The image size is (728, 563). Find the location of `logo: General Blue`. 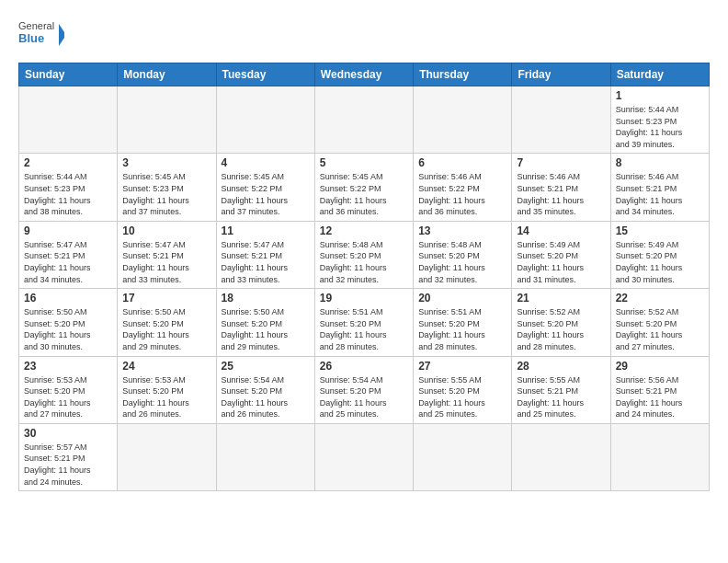

logo: General Blue is located at coordinates (41, 35).